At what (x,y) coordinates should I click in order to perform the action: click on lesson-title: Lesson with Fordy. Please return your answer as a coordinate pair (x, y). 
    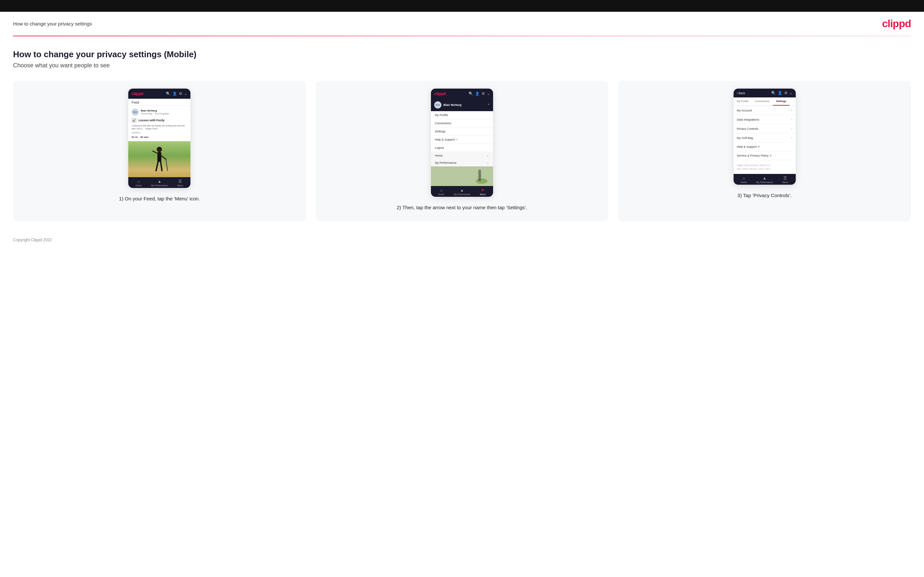
    Looking at the image, I should click on (151, 121).